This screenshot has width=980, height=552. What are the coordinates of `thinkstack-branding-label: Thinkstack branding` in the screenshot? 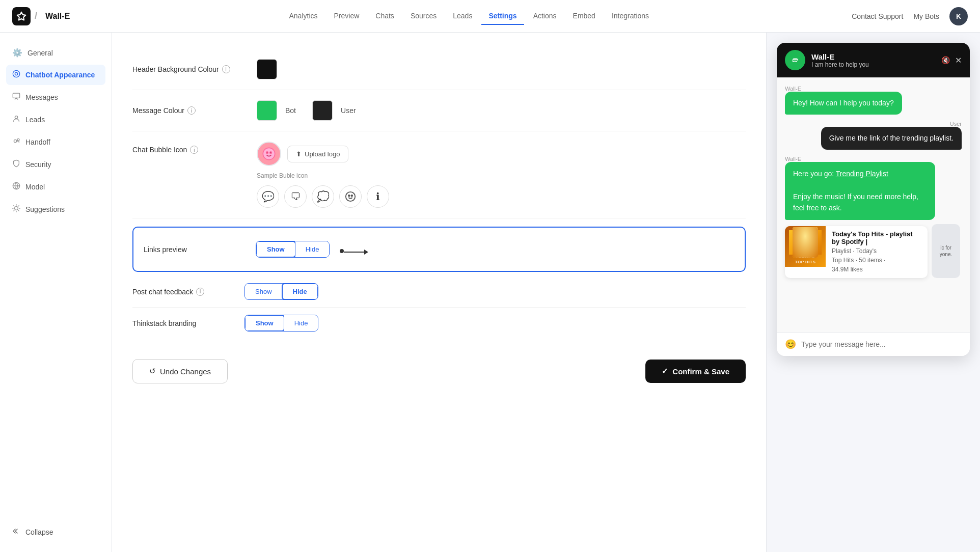 It's located at (188, 323).